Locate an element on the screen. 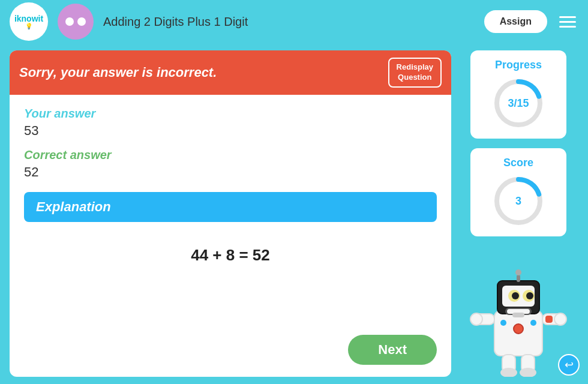 Image resolution: width=588 pixels, height=384 pixels. logo: iknowit 💡 is located at coordinates (29, 22).